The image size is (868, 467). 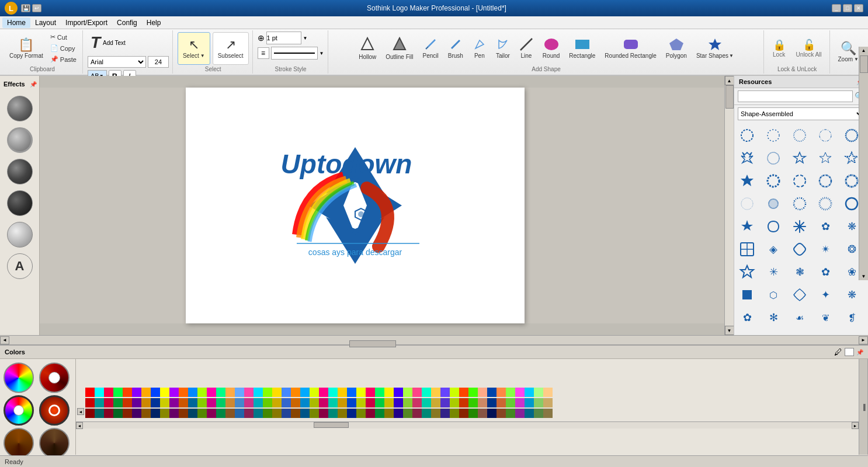 I want to click on window-controls: _ □ ✕, so click(x=848, y=8).